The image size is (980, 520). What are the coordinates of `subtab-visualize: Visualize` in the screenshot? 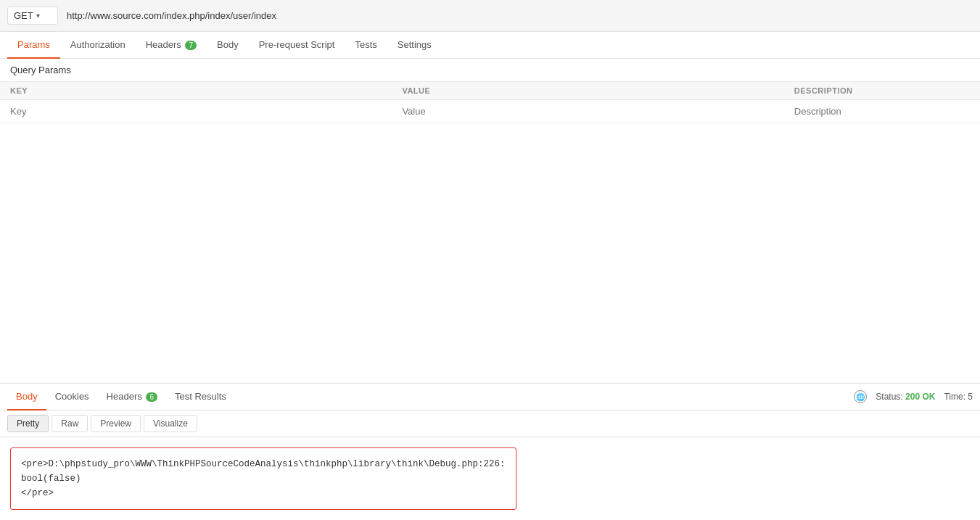 It's located at (170, 424).